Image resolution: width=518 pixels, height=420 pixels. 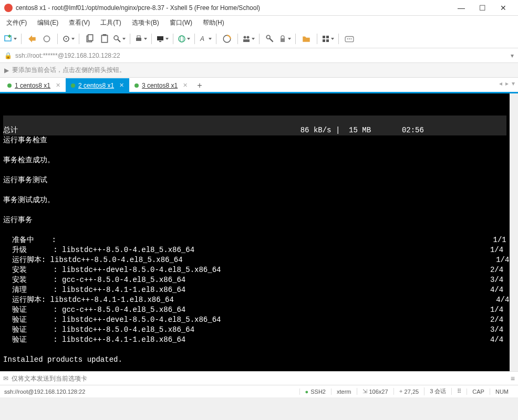 What do you see at coordinates (255, 310) in the screenshot?
I see `terminal-task-line: 验证 : gcc-c++-8.5.0-4.el8_5.x86_64 1/4` at bounding box center [255, 310].